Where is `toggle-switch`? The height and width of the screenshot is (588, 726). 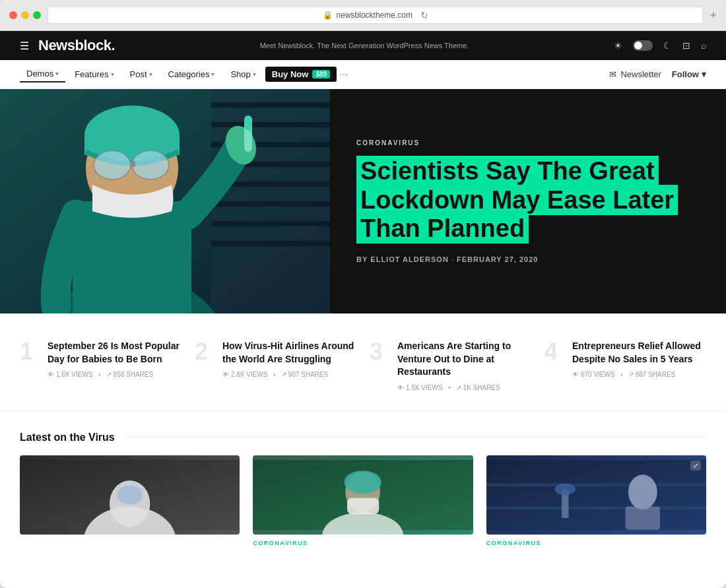 toggle-switch is located at coordinates (643, 46).